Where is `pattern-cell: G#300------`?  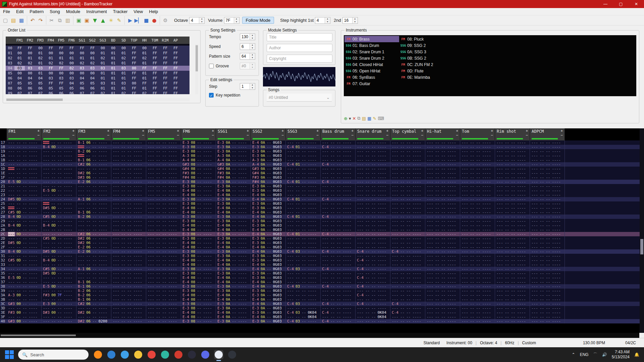 pattern-cell: G#300------ is located at coordinates (24, 321).